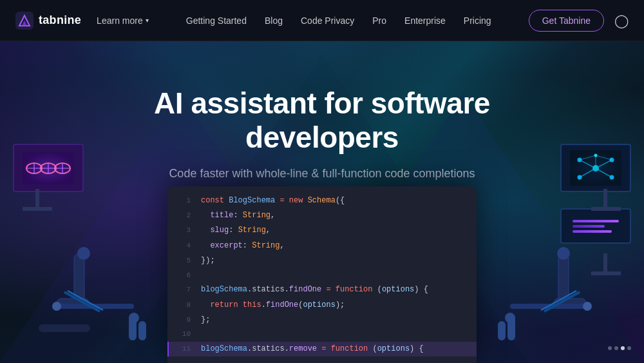 This screenshot has height=363, width=644. I want to click on code-line-6: 6, so click(322, 275).